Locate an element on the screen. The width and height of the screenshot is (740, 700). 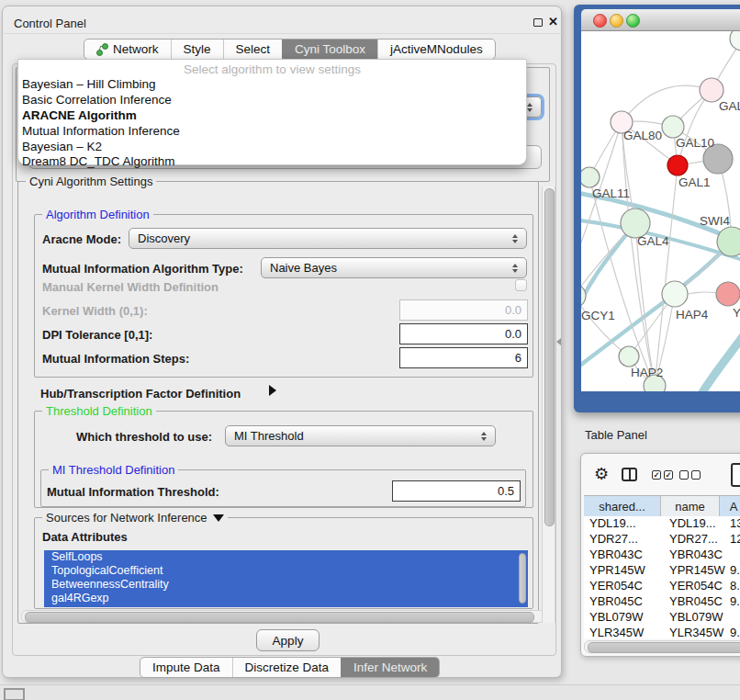
zoom-traffic-light-icon is located at coordinates (633, 20).